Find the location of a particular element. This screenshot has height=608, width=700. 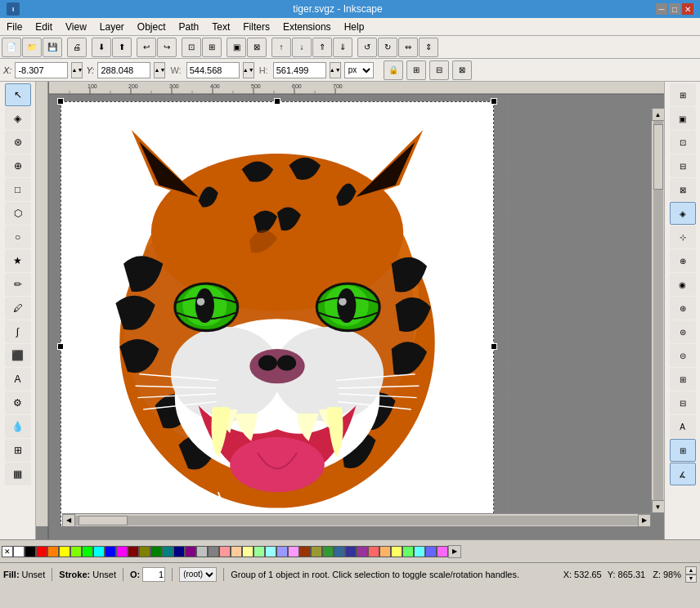

import-button: ⬇ is located at coordinates (101, 47).